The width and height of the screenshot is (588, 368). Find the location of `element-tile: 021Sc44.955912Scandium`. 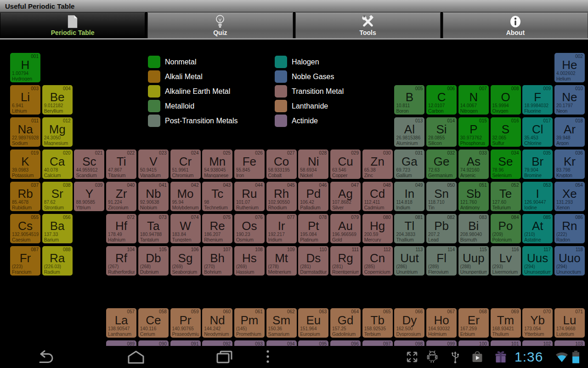

element-tile: 021Sc44.955912Scandium is located at coordinates (89, 164).